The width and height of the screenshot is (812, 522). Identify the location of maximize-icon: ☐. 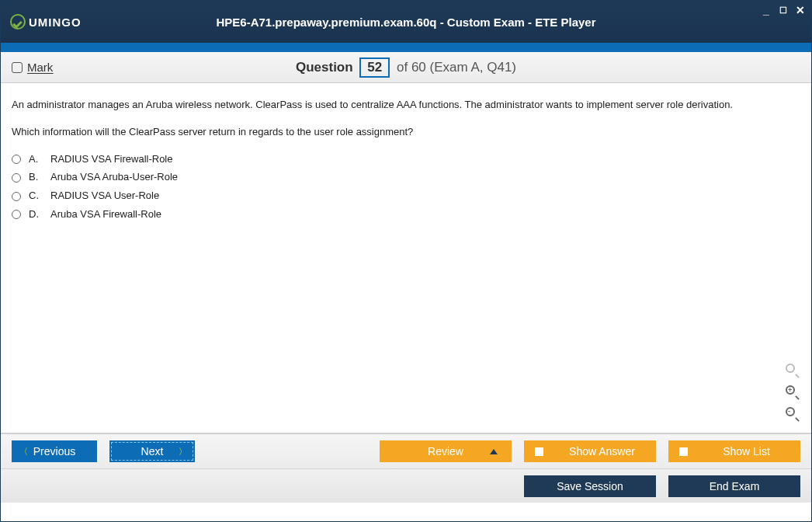
(783, 10).